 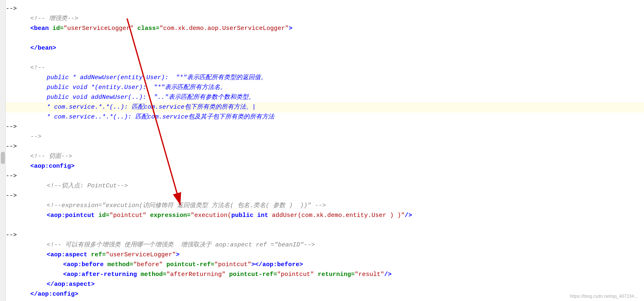 What do you see at coordinates (168, 216) in the screenshot?
I see `attr-expression: expression=` at bounding box center [168, 216].